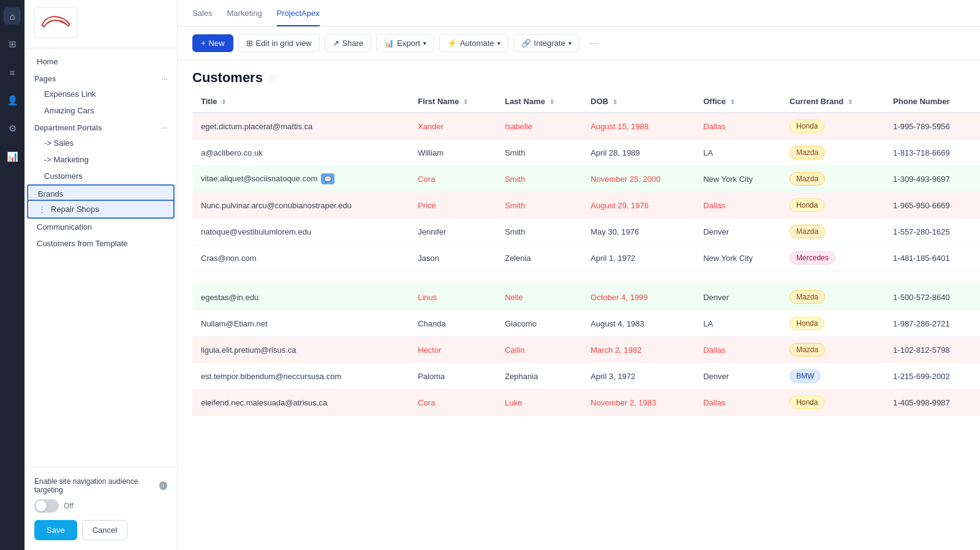  Describe the element at coordinates (833, 298) in the screenshot. I see `cell-brand: Mazda` at that location.